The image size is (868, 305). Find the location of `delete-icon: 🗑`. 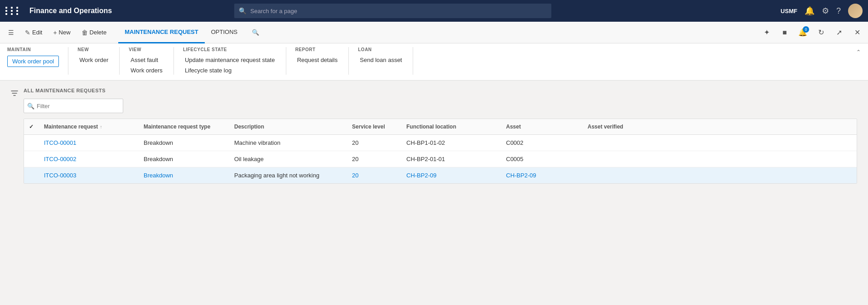

delete-icon: 🗑 is located at coordinates (85, 33).